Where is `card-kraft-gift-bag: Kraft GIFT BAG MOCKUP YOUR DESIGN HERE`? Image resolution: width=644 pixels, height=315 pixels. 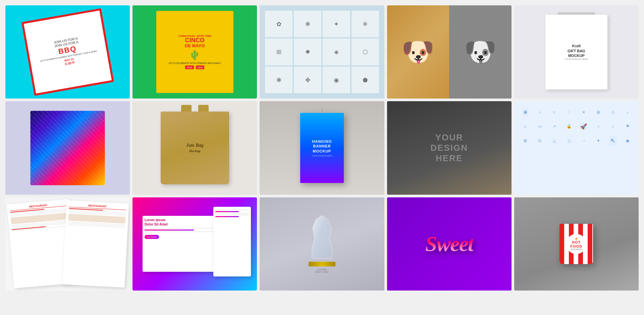 card-kraft-gift-bag: Kraft GIFT BAG MOCKUP YOUR DESIGN HERE is located at coordinates (576, 52).